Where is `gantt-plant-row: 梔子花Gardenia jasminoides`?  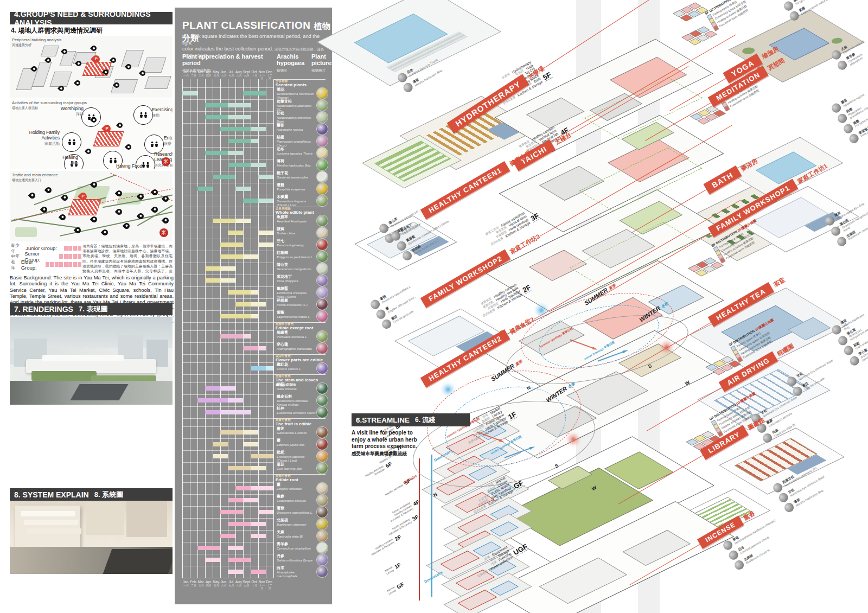
gantt-plant-row: 梔子花Gardenia jasminoides is located at coordinates (254, 177).